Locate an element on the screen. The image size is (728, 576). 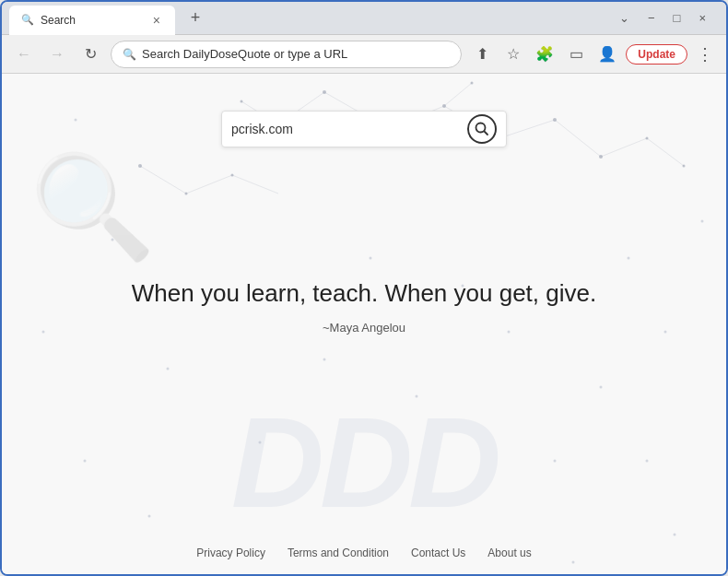
address-bar-row: ← → ↻ 🔍 Search DailyDoseQuote or type a … is located at coordinates (364, 54).